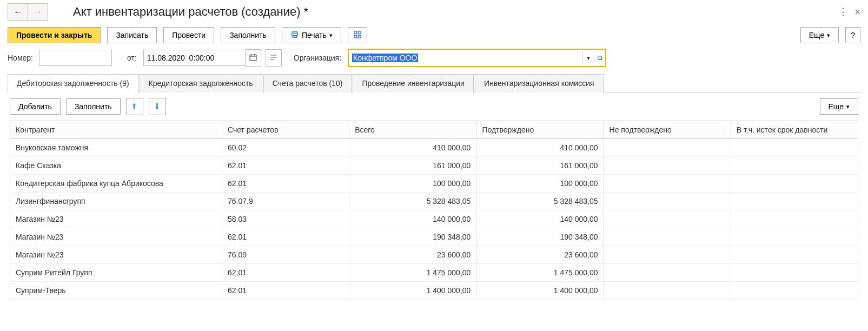 This screenshot has height=331, width=868. What do you see at coordinates (157, 107) in the screenshot?
I see `move-down-button: ⬇` at bounding box center [157, 107].